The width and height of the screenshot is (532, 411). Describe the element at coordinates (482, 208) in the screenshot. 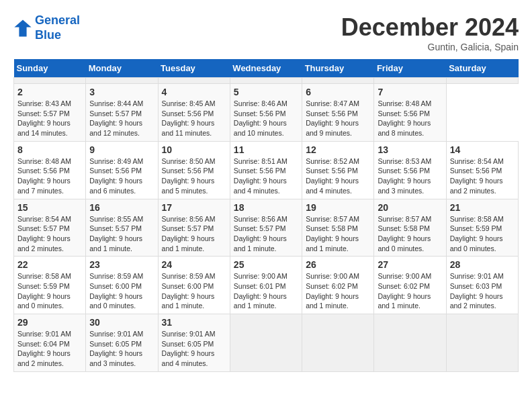

I see `day-number: 21` at that location.